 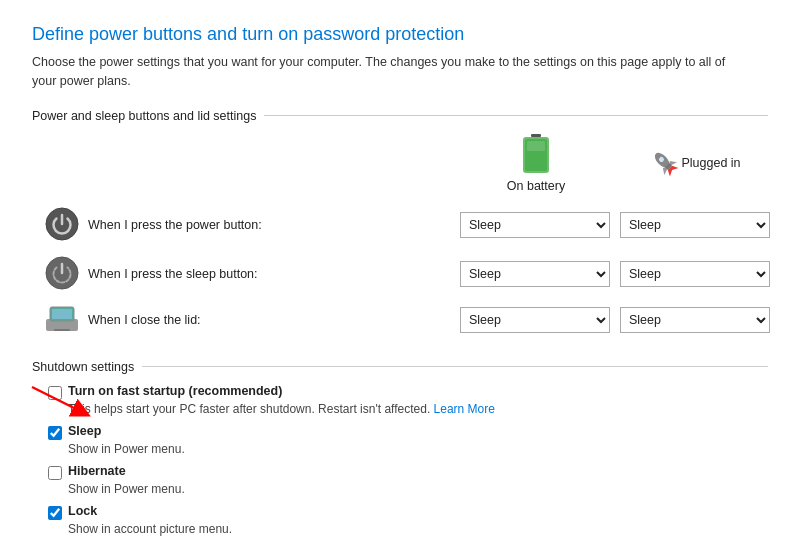 I want to click on shutdown-item-sleep: SleepShow in Power menu., so click(x=408, y=440).